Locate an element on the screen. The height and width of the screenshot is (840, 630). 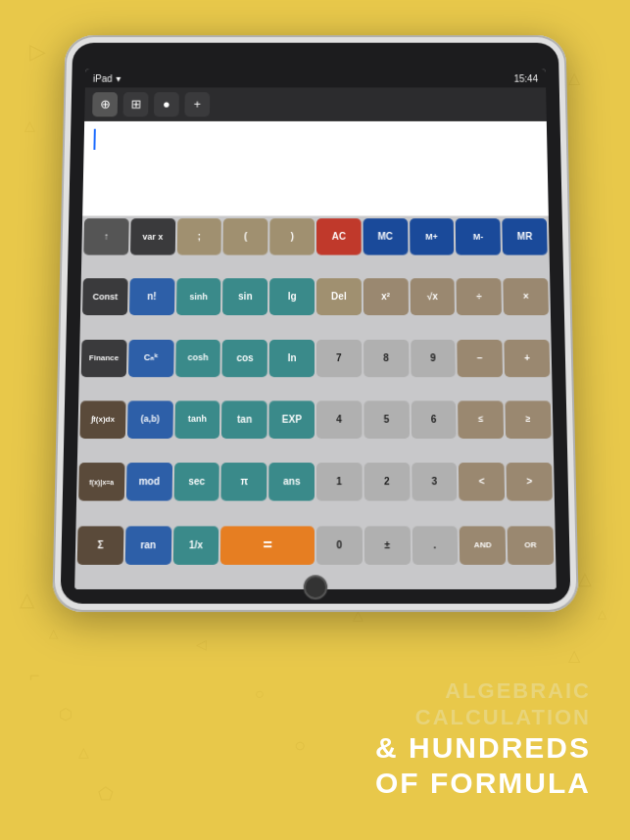
btn-cosh: cosh is located at coordinates (198, 358).